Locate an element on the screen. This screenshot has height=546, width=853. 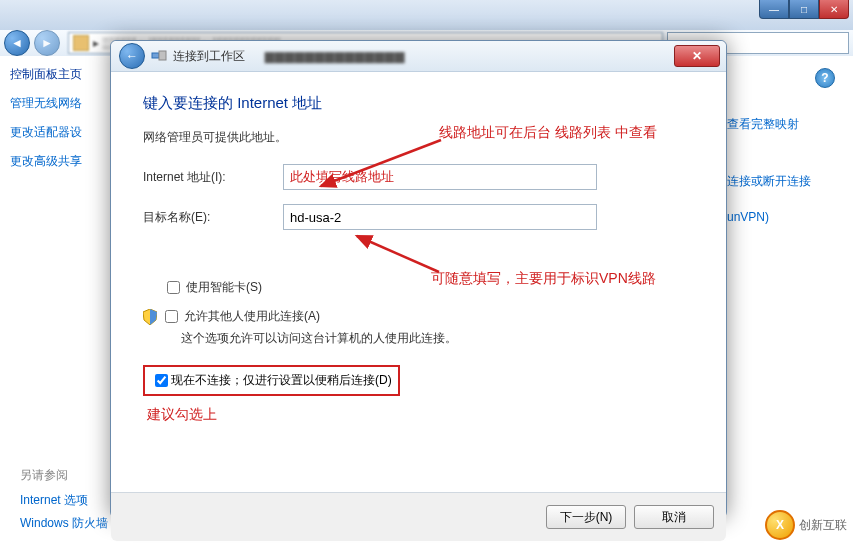
left-link-wireless: 管理无线网络 is located at coordinates (58, 104).